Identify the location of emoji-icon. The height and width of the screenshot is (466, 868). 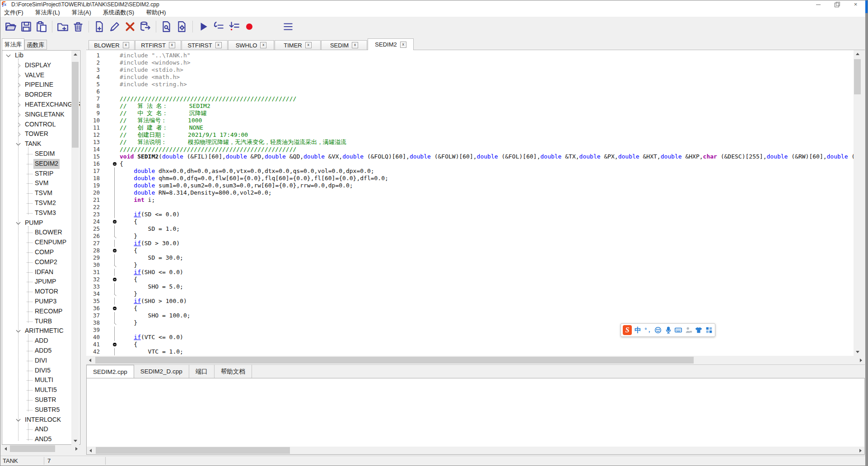
(658, 330).